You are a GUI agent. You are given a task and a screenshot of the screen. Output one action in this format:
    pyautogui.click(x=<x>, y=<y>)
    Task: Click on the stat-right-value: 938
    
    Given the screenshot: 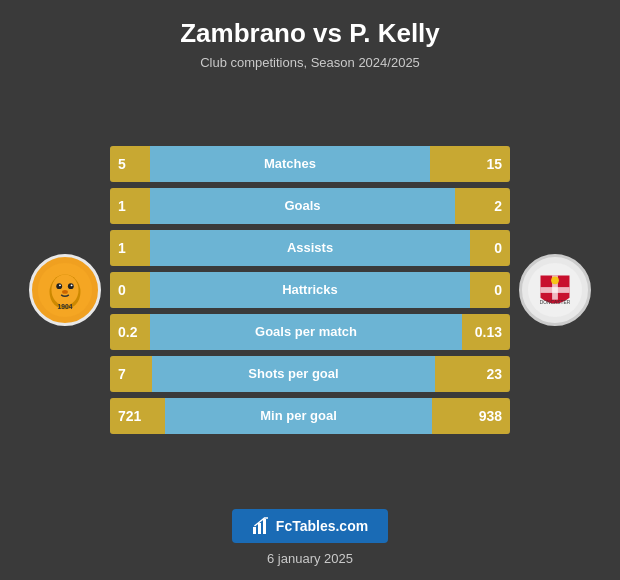 What is the action you would take?
    pyautogui.click(x=471, y=416)
    